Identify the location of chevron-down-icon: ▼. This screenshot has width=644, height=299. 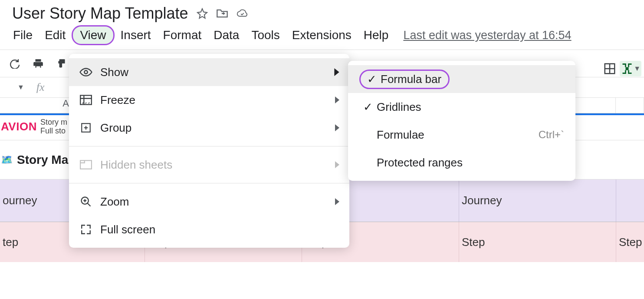
(637, 69).